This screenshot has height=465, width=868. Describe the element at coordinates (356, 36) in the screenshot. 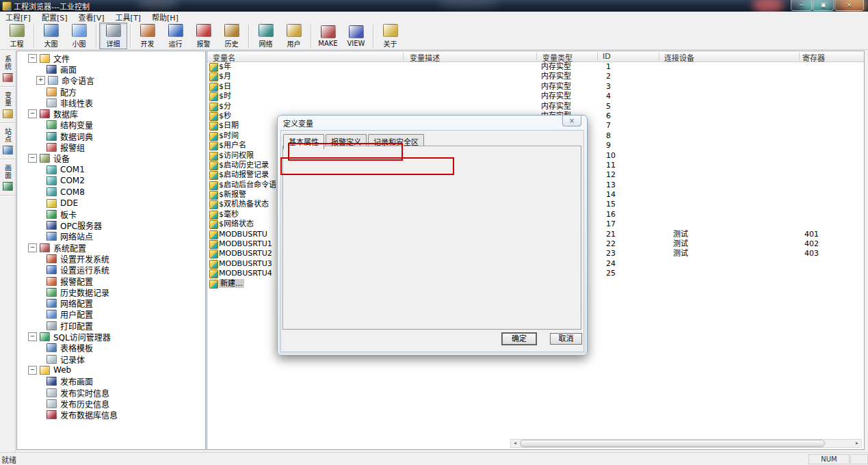

I see `toolbar-button-VIEW: VIEW` at that location.